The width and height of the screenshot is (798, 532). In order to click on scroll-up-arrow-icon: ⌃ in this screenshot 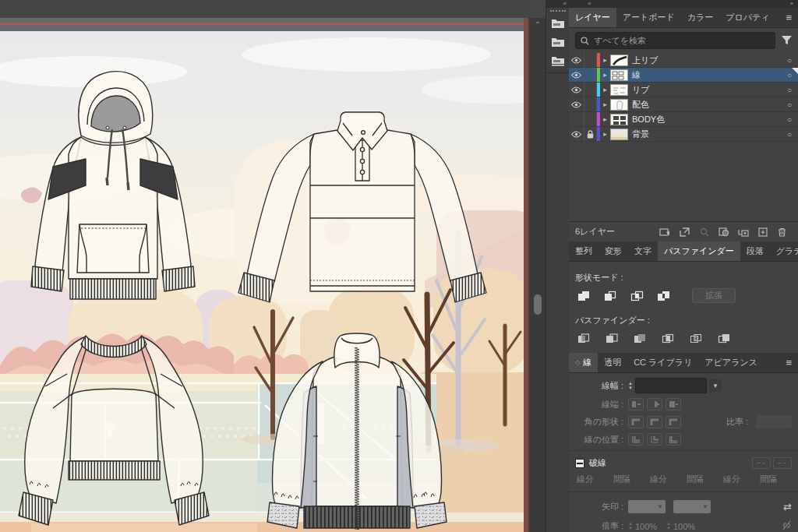, I will do `click(538, 25)`.